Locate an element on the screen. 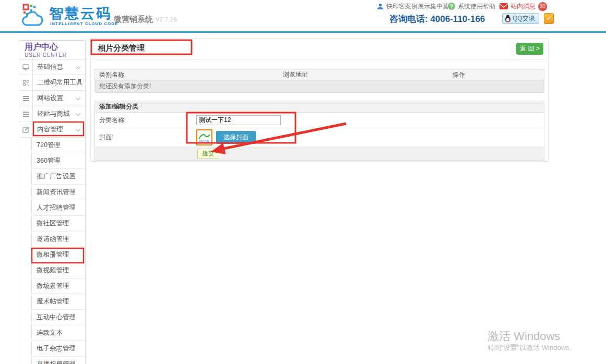  sidebar-item-label: 网站设置 is located at coordinates (48, 98).